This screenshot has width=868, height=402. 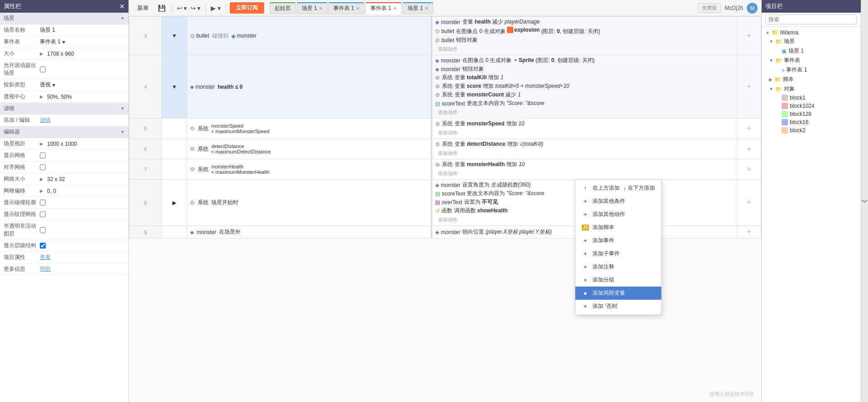 I want to click on align-grid-value, so click(x=82, y=168).